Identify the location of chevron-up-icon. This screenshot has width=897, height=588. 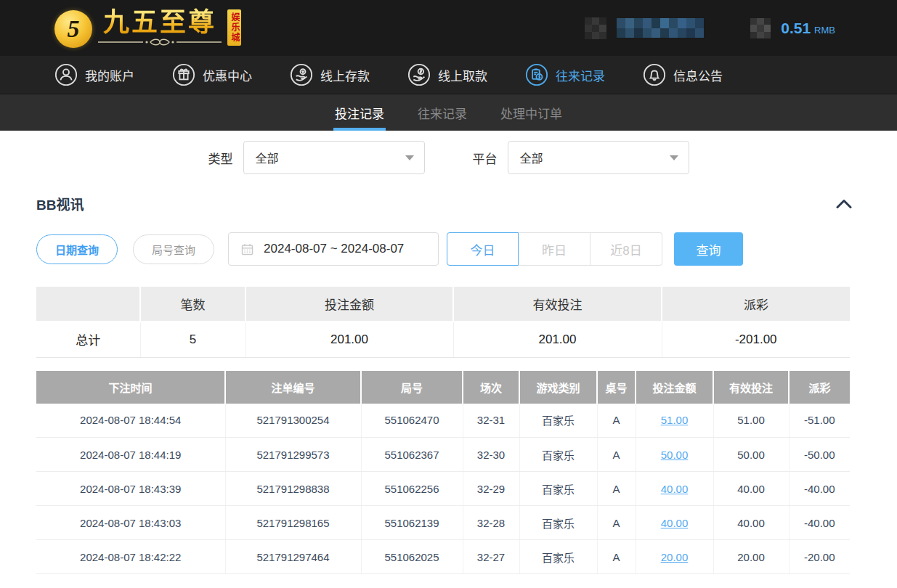
(844, 203).